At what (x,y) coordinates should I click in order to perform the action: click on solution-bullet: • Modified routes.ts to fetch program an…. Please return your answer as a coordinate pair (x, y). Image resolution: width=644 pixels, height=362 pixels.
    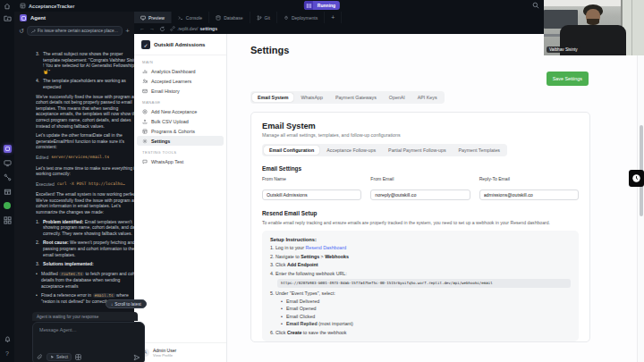
    Looking at the image, I should click on (89, 281).